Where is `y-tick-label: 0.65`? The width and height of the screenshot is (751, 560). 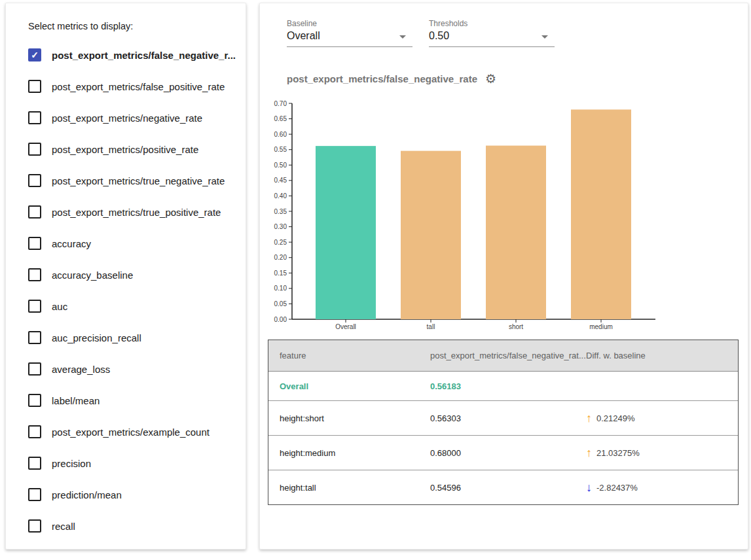 y-tick-label: 0.65 is located at coordinates (281, 119).